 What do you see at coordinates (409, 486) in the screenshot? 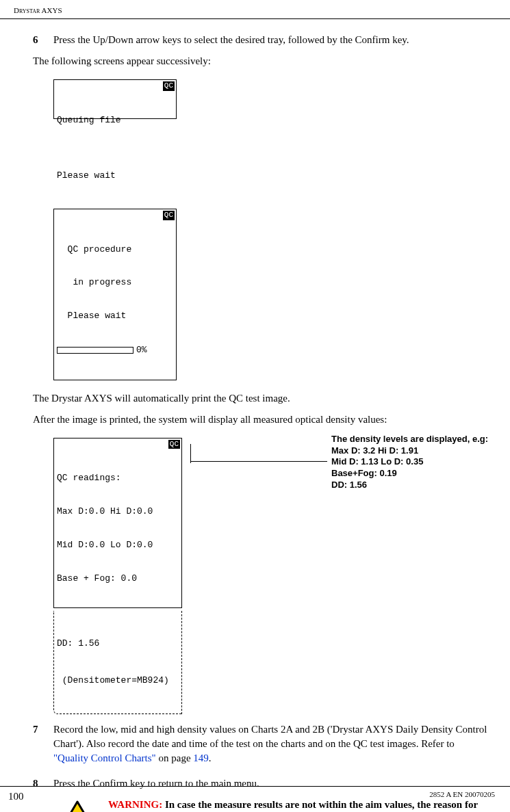
I see `density-l4: DD: 1.56` at bounding box center [409, 486].